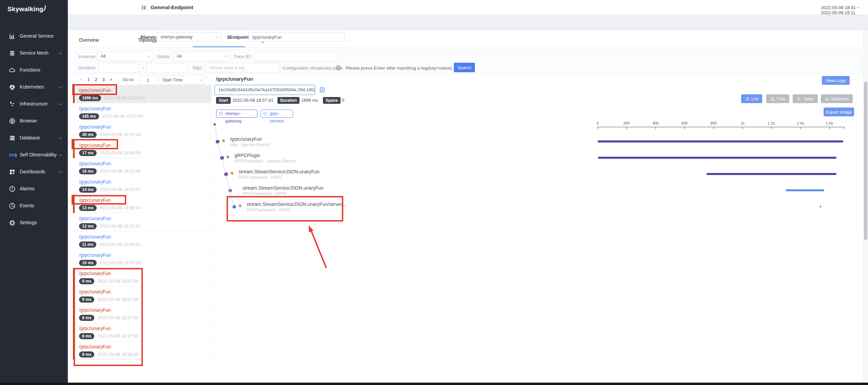  What do you see at coordinates (34, 104) in the screenshot?
I see `sidebar-item-label: Infrastructure` at bounding box center [34, 104].